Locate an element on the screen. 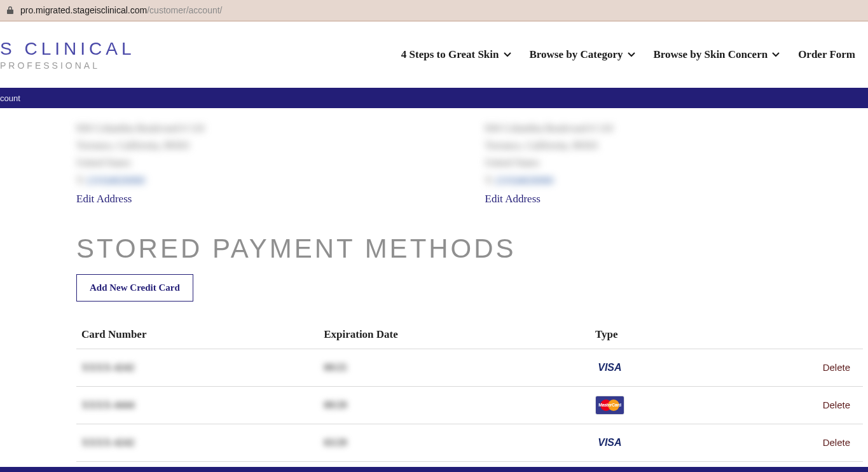 The width and height of the screenshot is (868, 472). nav-4-steps: 4 Steps to Great Skin is located at coordinates (457, 55).